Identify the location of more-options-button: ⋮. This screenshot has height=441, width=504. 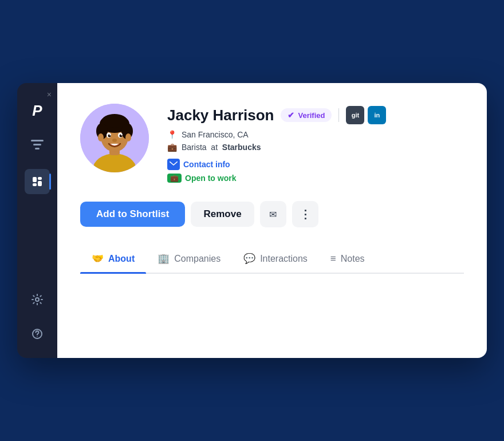
(305, 214).